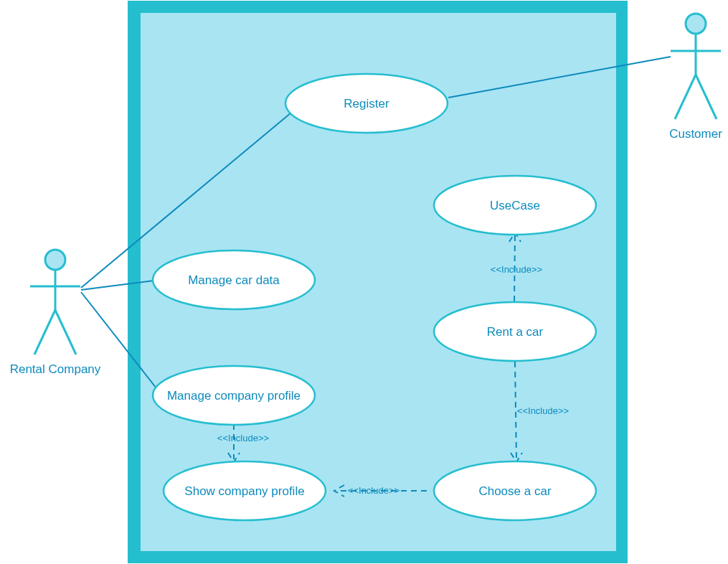 The image size is (728, 564). Describe the element at coordinates (515, 205) in the screenshot. I see `usecase-label: UseCase` at that location.